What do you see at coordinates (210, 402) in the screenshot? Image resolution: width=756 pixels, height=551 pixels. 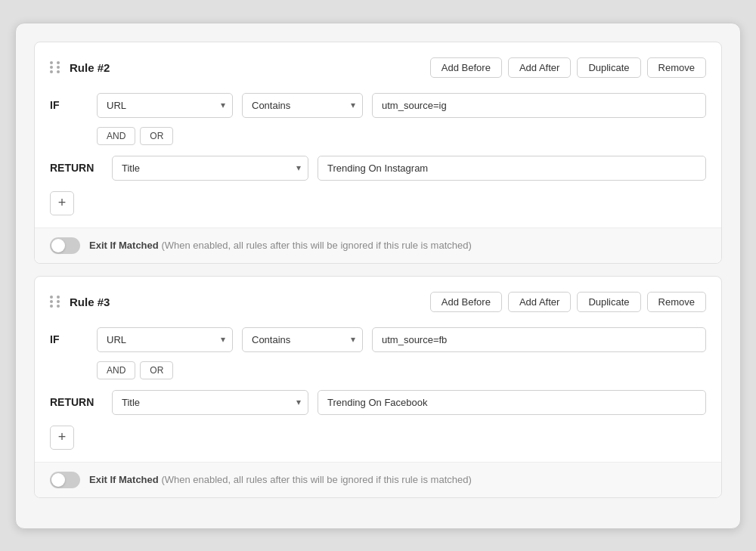 I see `return-field-select-wrapper-3: Title URL Path` at bounding box center [210, 402].